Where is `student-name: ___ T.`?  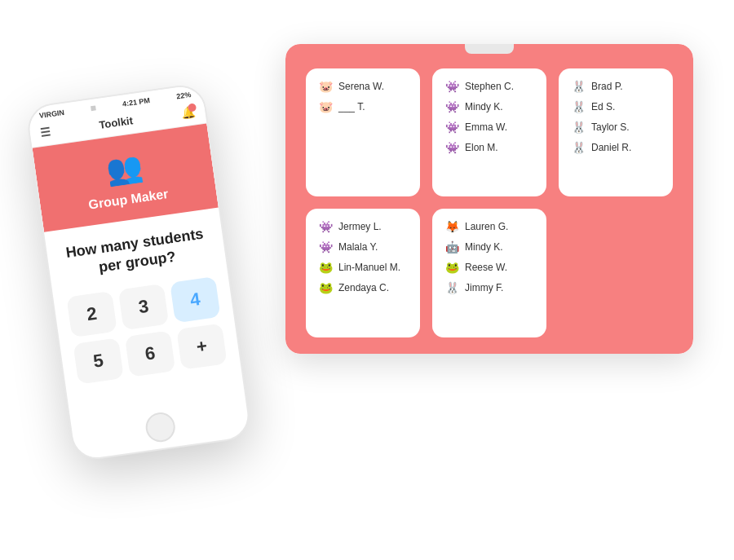
student-name: ___ T. is located at coordinates (352, 107).